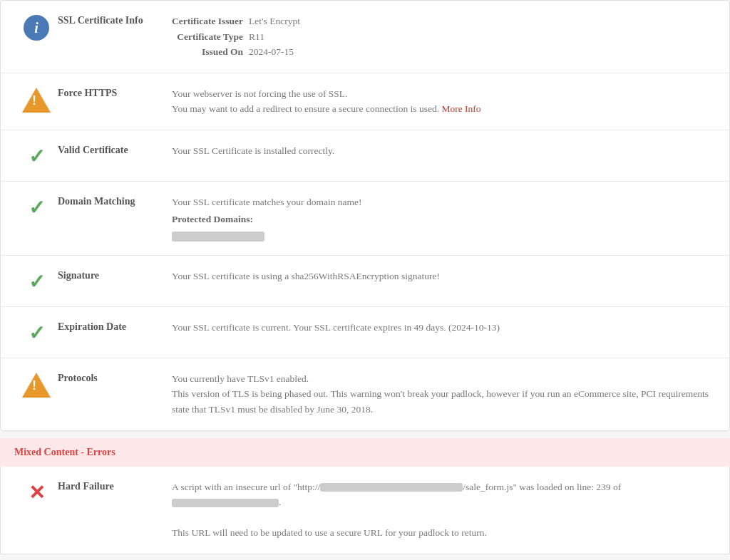 This screenshot has width=730, height=560. I want to click on valid-certificate-label: Valid Certificate, so click(115, 150).